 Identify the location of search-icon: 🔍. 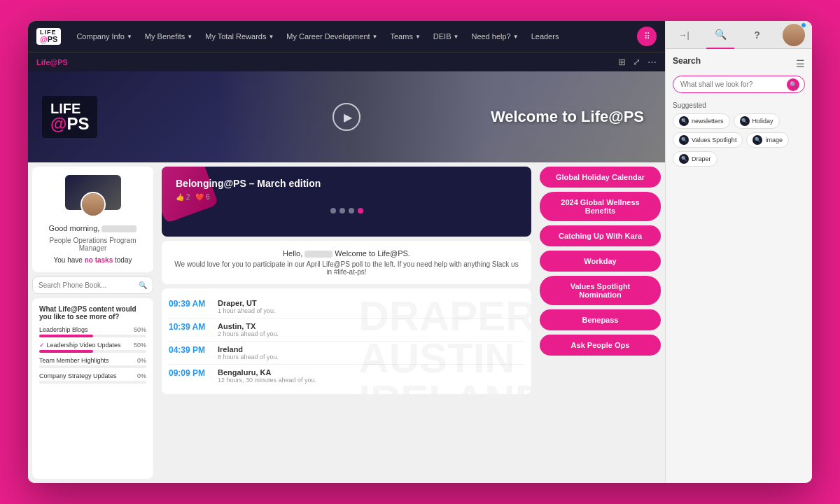
(721, 34).